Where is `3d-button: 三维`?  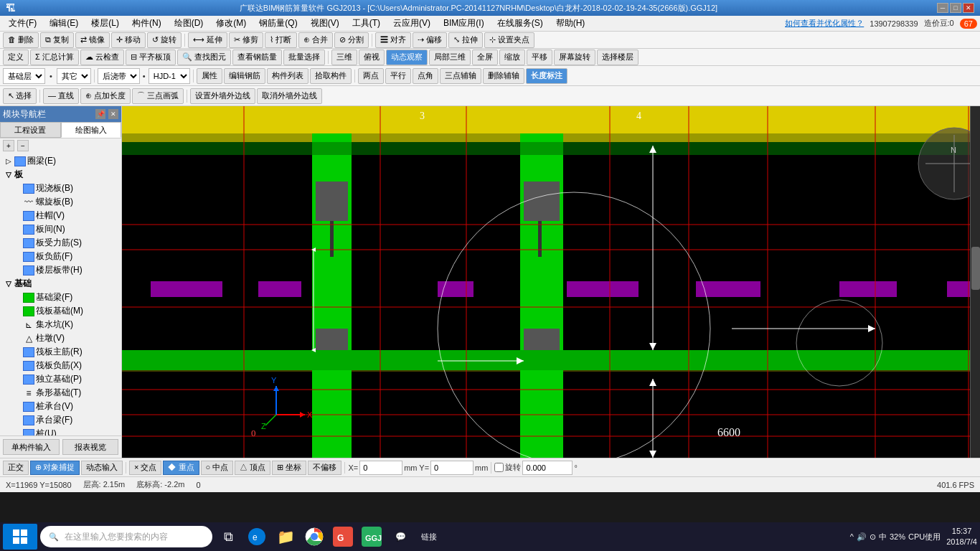
3d-button: 三维 is located at coordinates (344, 57).